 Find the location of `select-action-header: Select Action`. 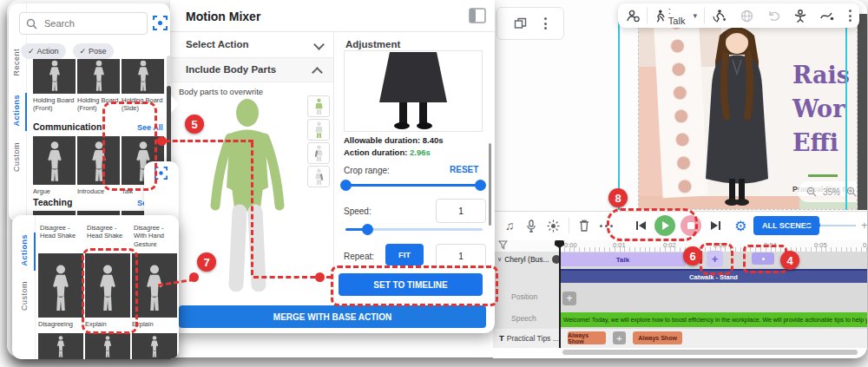

select-action-header: Select Action is located at coordinates (254, 44).